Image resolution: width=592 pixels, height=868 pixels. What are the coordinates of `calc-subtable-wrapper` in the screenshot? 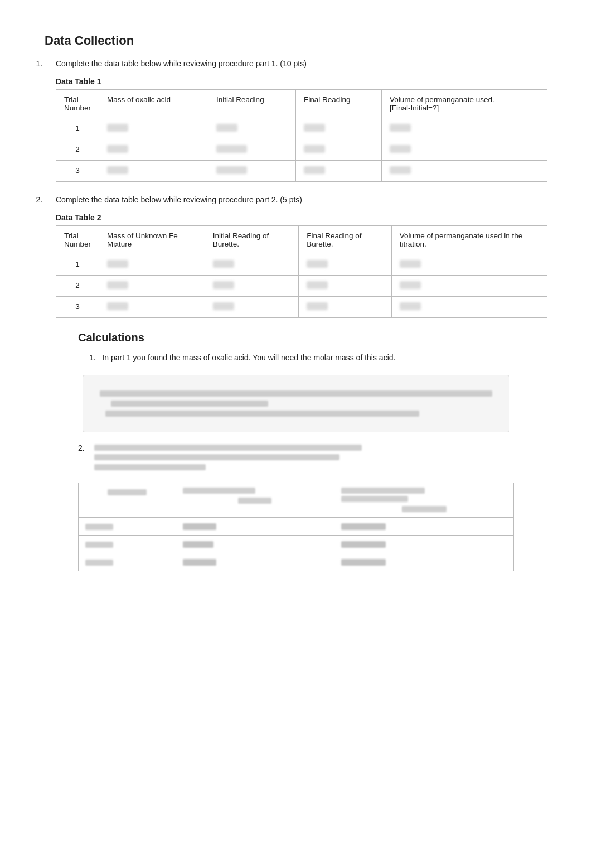 It's located at (296, 527).